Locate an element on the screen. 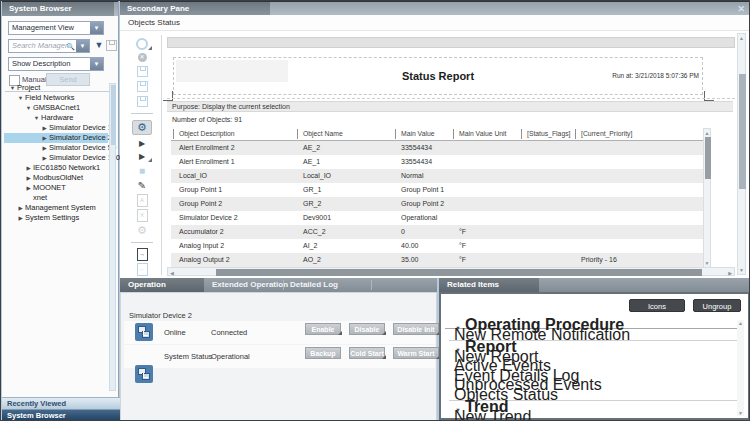 Image resolution: width=750 pixels, height=421 pixels. backup-button: Backup is located at coordinates (323, 353).